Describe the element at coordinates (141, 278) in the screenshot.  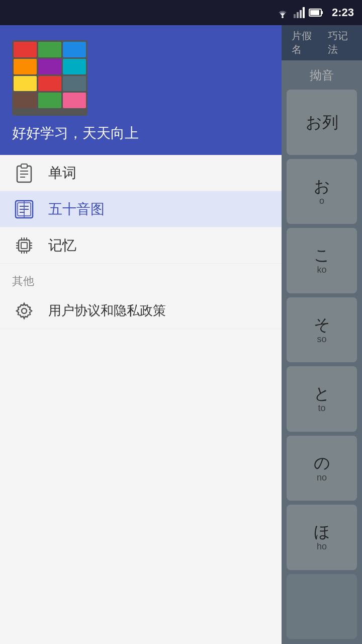
I see `section-header-other: 其他` at that location.